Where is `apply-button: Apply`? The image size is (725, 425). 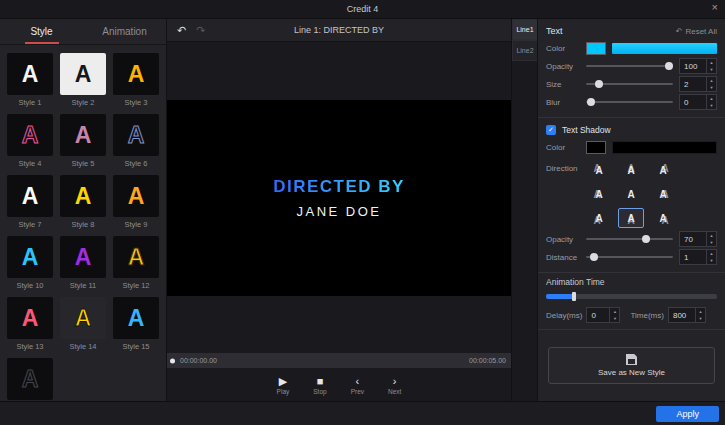
apply-button: Apply is located at coordinates (688, 414).